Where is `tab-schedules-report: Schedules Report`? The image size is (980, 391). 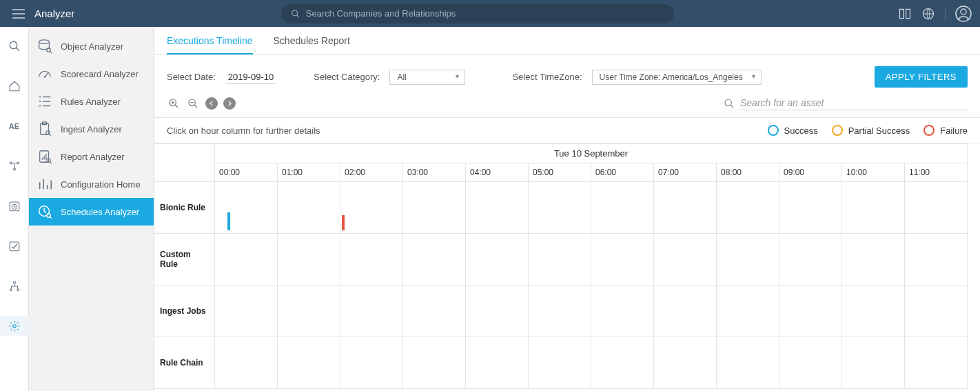 tab-schedules-report: Schedules Report is located at coordinates (312, 45).